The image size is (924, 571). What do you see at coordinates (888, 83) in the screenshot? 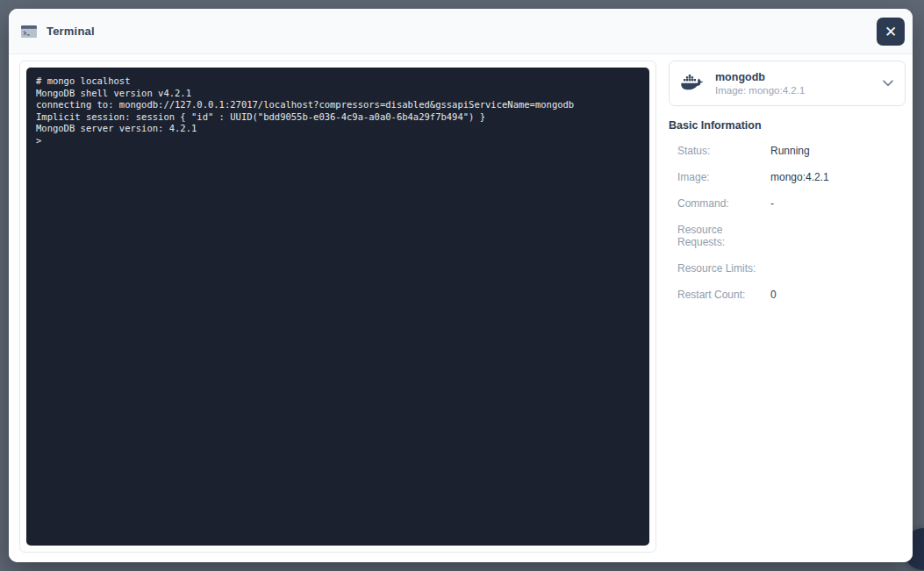
I see `chevron-down-icon` at bounding box center [888, 83].